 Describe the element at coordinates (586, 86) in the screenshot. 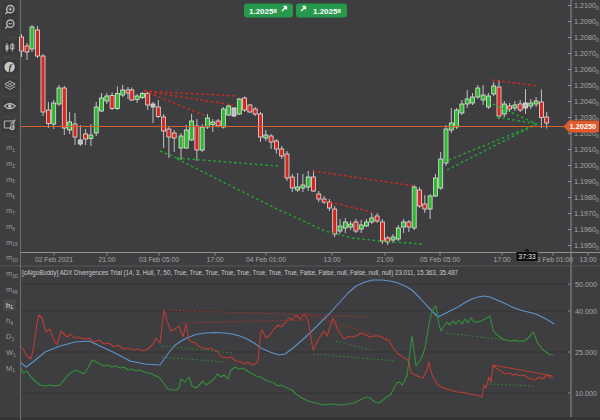

I see `svg-text: 1.20500` at that location.